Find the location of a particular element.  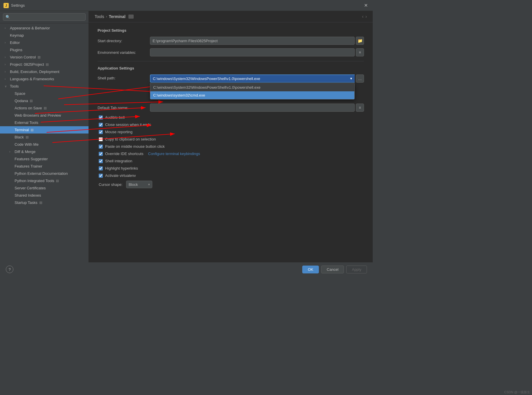

sidebar-item-version-control: › Version Control ▤ is located at coordinates (44, 57).